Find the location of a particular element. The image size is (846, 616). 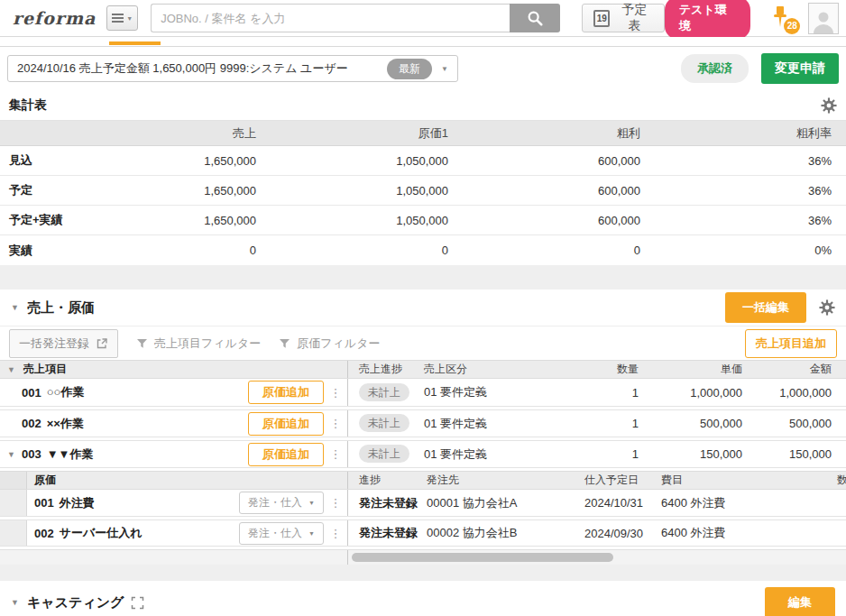

job-search is located at coordinates (355, 18).